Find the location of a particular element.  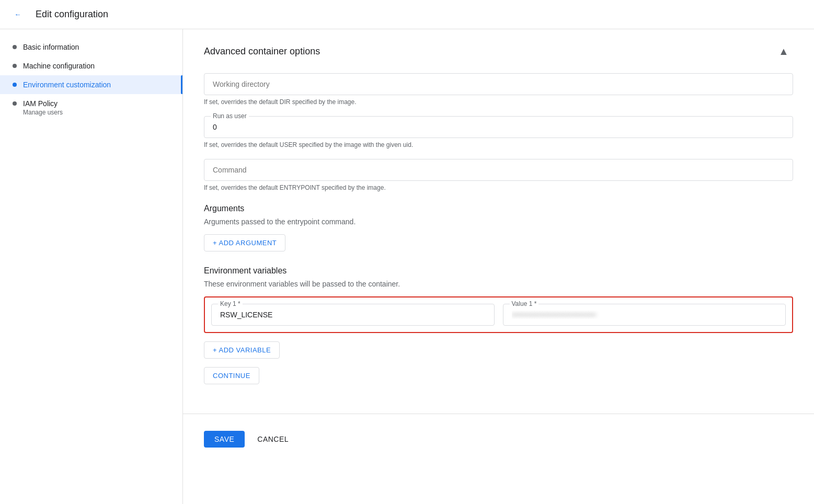

run-as-user-wrapper: Run as user is located at coordinates (499, 127).